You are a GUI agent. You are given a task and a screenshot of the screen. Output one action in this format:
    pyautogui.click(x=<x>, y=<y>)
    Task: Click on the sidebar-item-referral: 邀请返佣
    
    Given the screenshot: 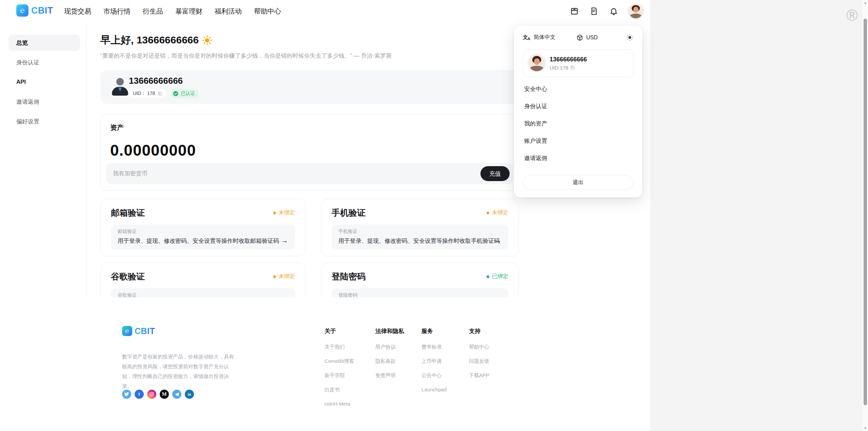 What is the action you would take?
    pyautogui.click(x=43, y=102)
    